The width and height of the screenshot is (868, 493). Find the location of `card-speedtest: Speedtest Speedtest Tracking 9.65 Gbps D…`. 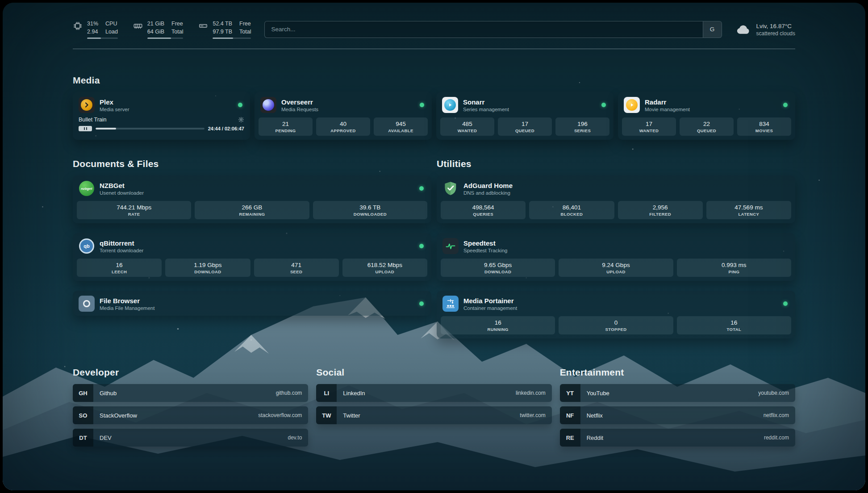

card-speedtest: Speedtest Speedtest Tracking 9.65 Gbps D… is located at coordinates (616, 257).